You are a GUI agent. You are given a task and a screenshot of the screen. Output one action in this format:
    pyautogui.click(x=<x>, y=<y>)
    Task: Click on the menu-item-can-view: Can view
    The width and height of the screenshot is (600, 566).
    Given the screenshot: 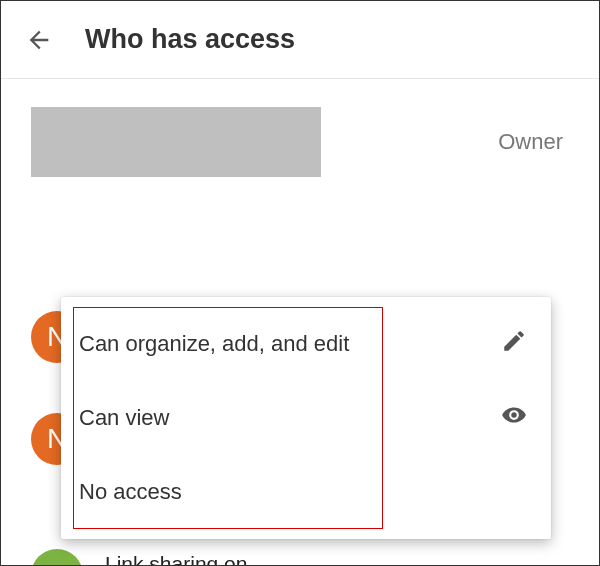 What is the action you would take?
    pyautogui.click(x=306, y=418)
    